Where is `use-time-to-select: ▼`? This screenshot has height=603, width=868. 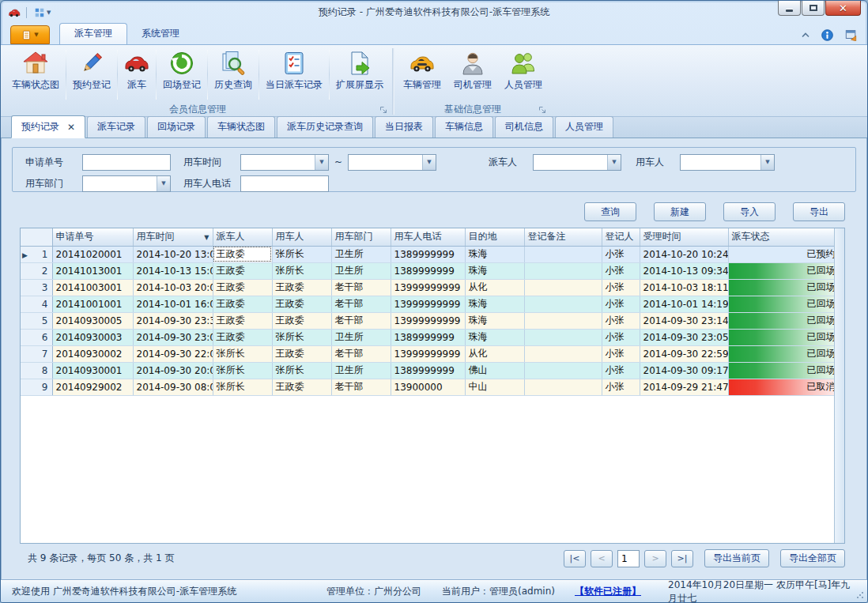
use-time-to-select: ▼ is located at coordinates (392, 163).